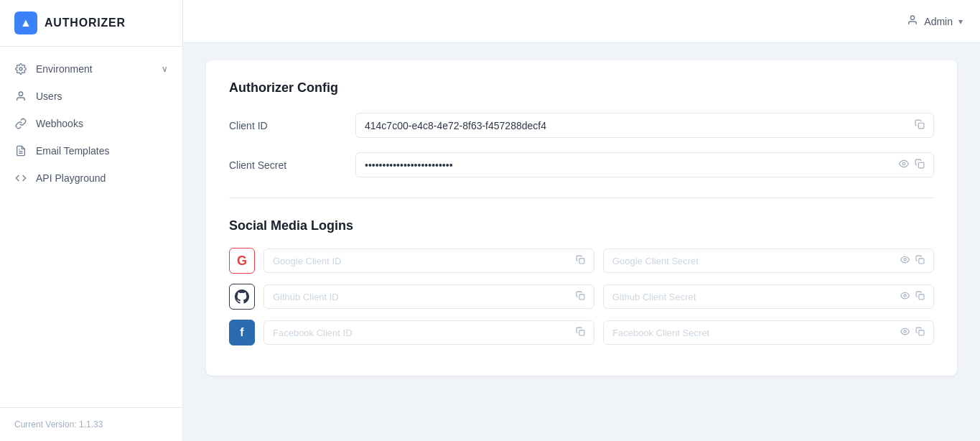 Image resolution: width=980 pixels, height=441 pixels. Describe the element at coordinates (21, 151) in the screenshot. I see `doc-icon` at that location.